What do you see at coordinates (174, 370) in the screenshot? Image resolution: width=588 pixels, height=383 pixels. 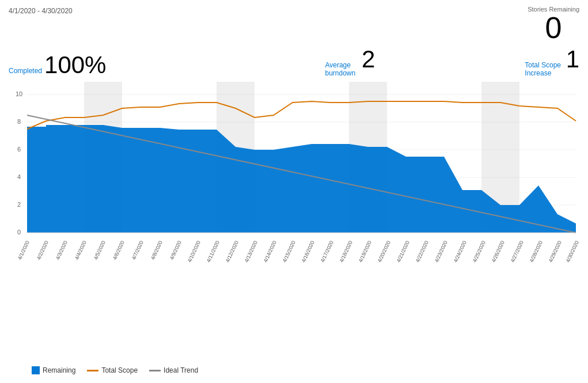 I see `legend-ideal-trend: Ideal Trend` at bounding box center [174, 370].